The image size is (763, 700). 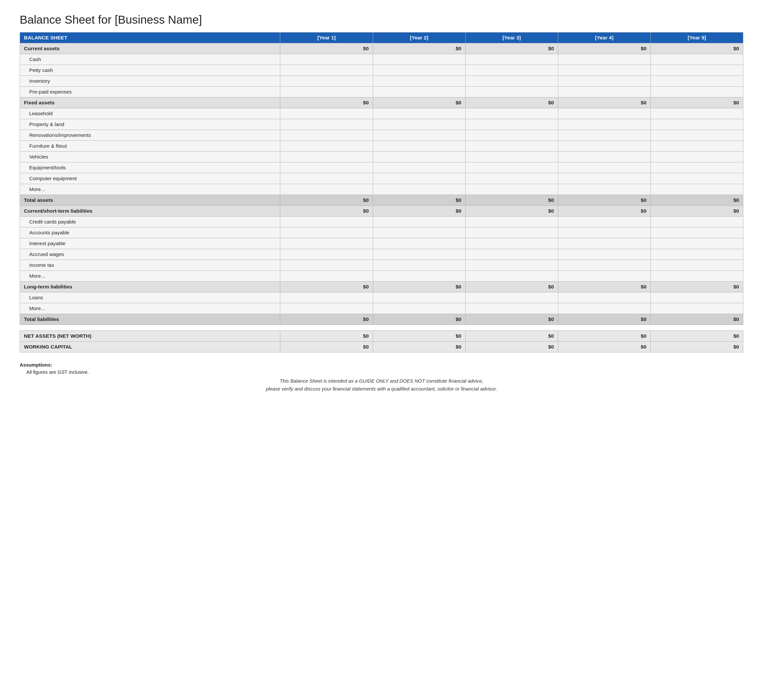 What do you see at coordinates (150, 179) in the screenshot?
I see `row-label: Computer equipment` at bounding box center [150, 179].